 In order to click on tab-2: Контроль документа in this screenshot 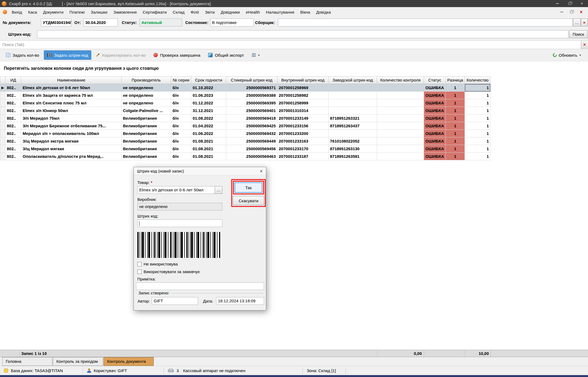, I will do `click(129, 361)`.